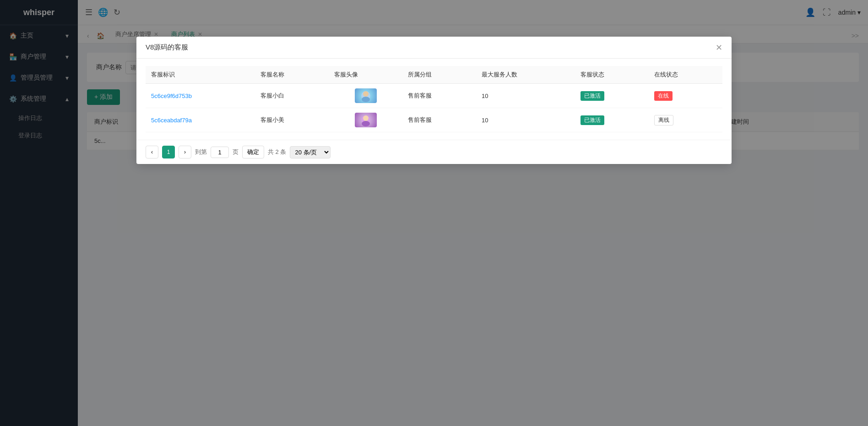 The height and width of the screenshot is (426, 868). What do you see at coordinates (434, 96) in the screenshot?
I see `modal-table-row: 5c6ce9f6d753b客服小白 售前客服10已激活在线` at bounding box center [434, 96].